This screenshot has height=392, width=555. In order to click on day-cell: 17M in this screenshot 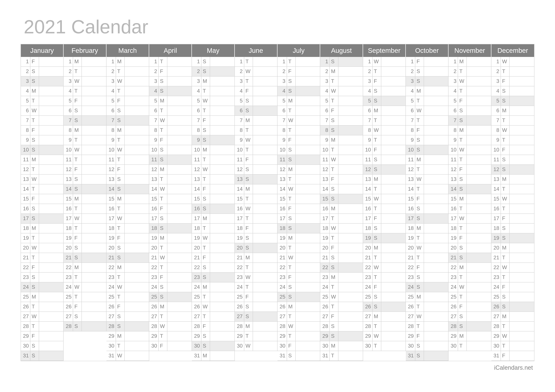, I will do `click(213, 219)`.